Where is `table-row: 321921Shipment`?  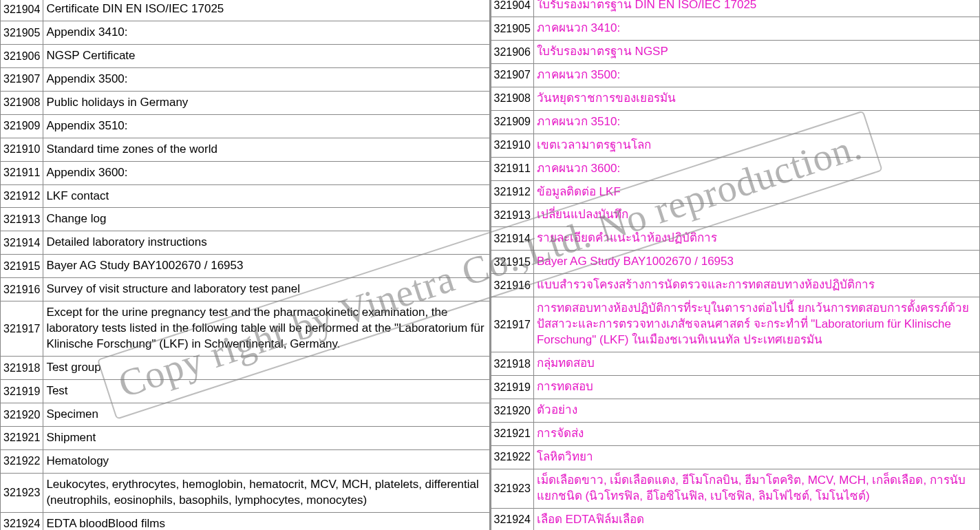 table-row: 321921Shipment is located at coordinates (245, 438).